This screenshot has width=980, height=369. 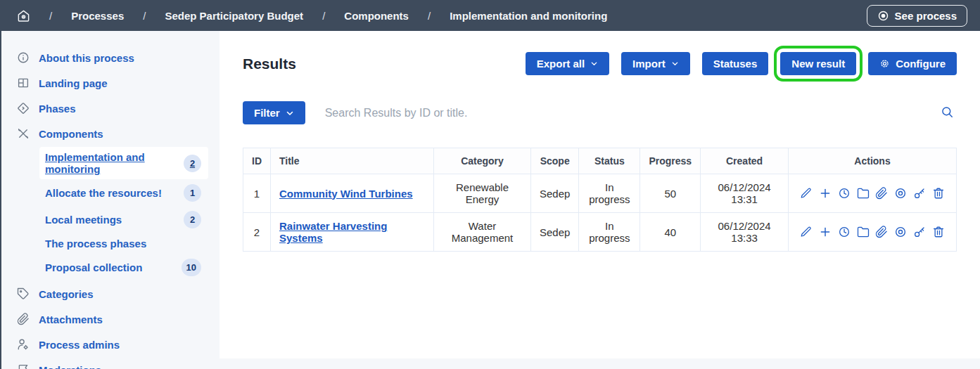 What do you see at coordinates (124, 163) in the screenshot?
I see `sidebar-subitem-implementation-and-monitoring: Implementation and monitoring 2` at bounding box center [124, 163].